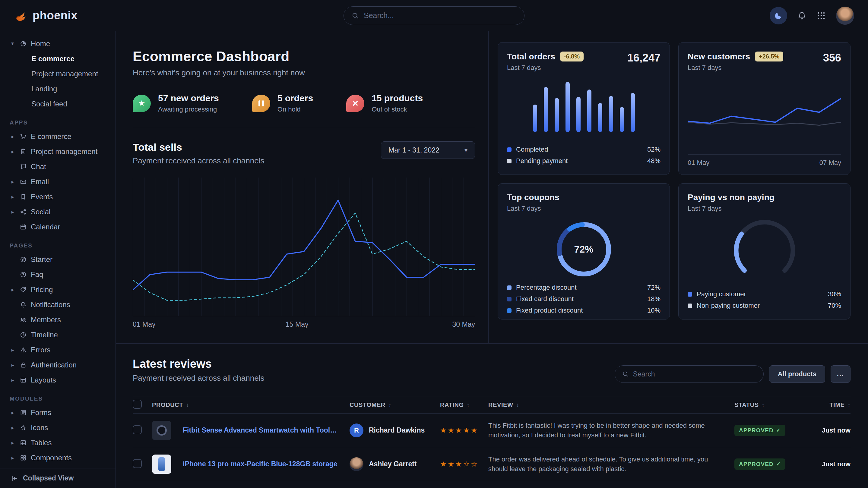  What do you see at coordinates (137, 404) in the screenshot?
I see `select-all-checkbox` at bounding box center [137, 404].